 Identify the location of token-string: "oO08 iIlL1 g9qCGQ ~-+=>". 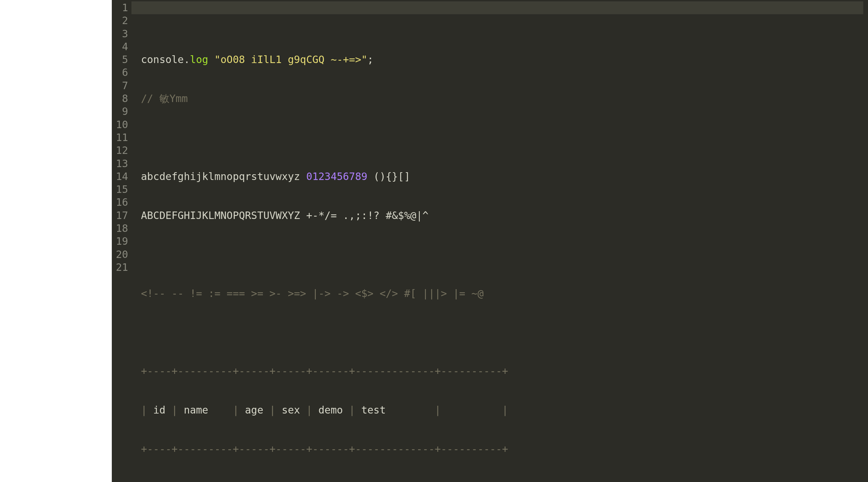
(291, 60).